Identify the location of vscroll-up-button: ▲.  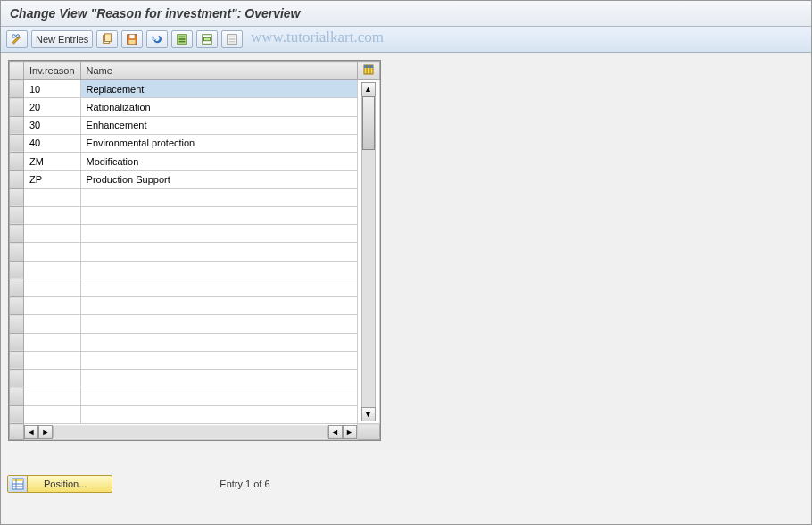
(369, 89).